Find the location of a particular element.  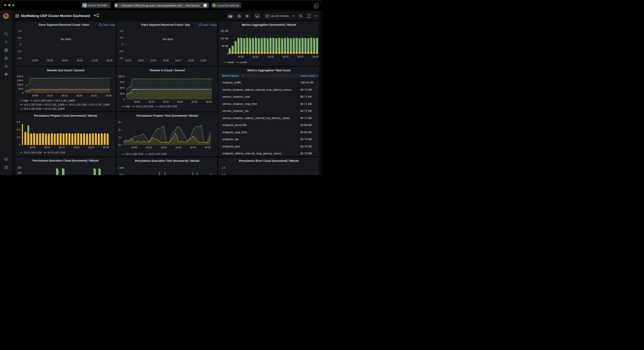

svg-text: 84.72 Mil is located at coordinates (306, 90).